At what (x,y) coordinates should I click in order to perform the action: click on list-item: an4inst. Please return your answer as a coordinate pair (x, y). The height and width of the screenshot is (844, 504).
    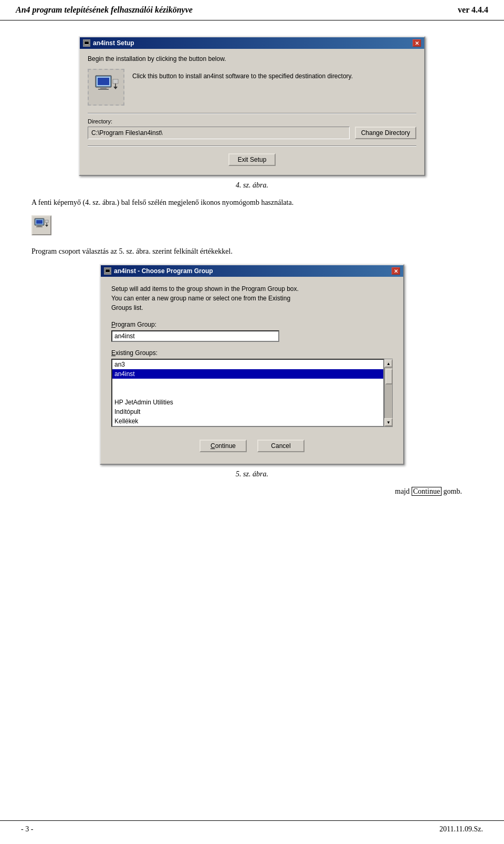
    Looking at the image, I should click on (248, 374).